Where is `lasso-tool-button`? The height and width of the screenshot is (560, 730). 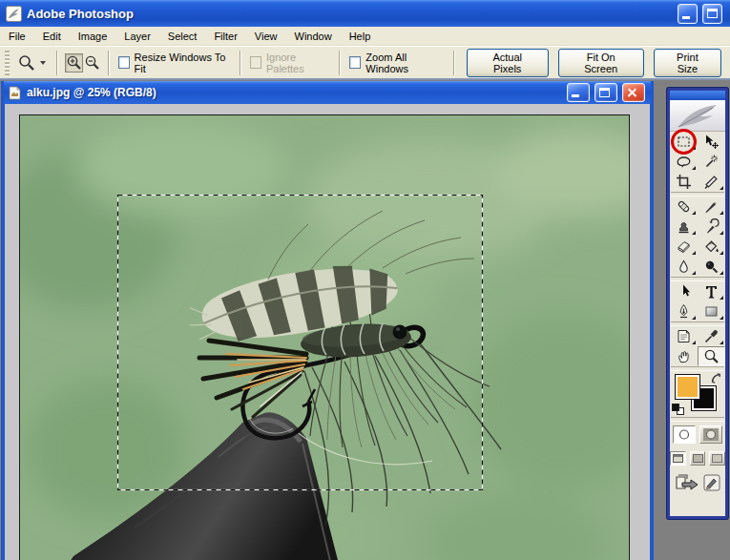
lasso-tool-button is located at coordinates (683, 162).